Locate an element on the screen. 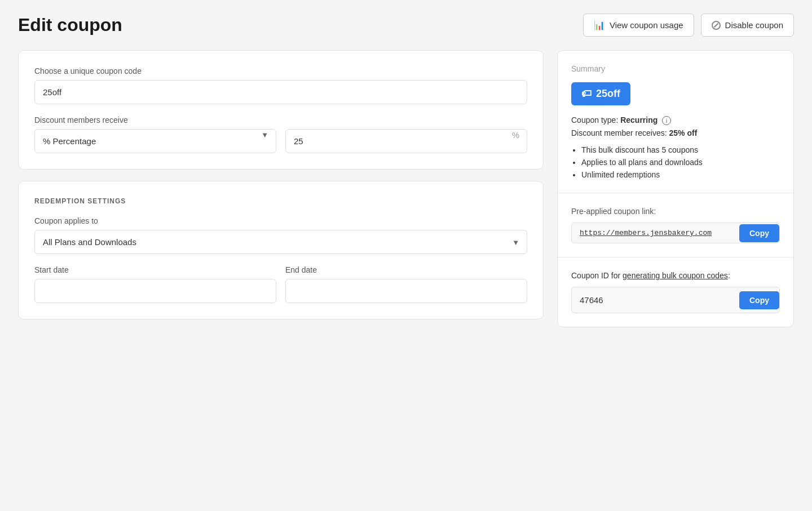 Image resolution: width=812 pixels, height=511 pixels. discount-type-wrapper: Discount members receive % Percentage $ … is located at coordinates (156, 134).